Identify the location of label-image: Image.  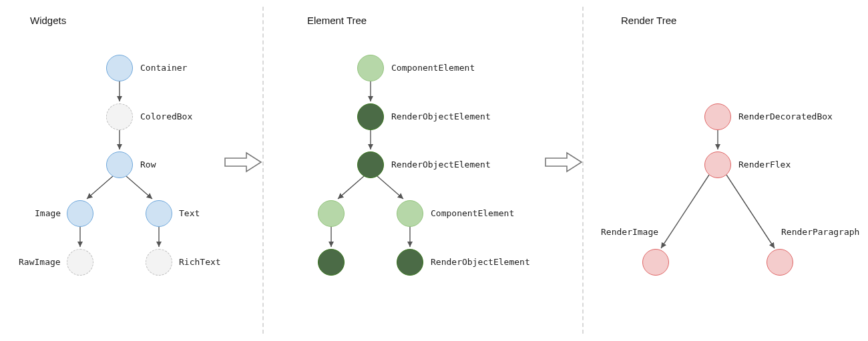
(48, 214).